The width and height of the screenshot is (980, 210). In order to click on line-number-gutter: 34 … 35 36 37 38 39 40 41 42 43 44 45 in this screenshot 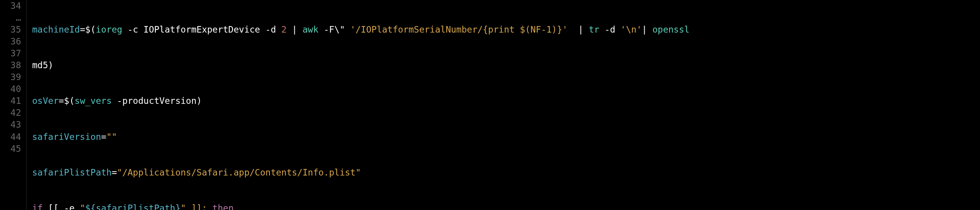, I will do `click(13, 105)`.